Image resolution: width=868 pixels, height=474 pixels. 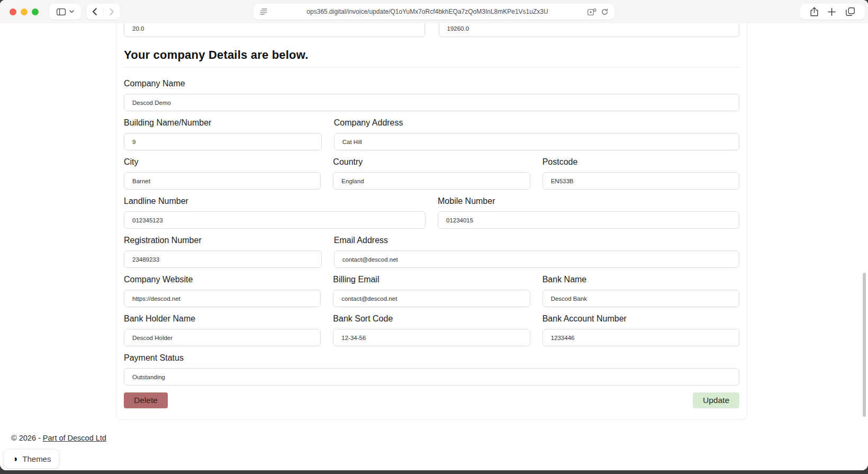 What do you see at coordinates (537, 251) in the screenshot?
I see `email-address-field-group: Email Address` at bounding box center [537, 251].